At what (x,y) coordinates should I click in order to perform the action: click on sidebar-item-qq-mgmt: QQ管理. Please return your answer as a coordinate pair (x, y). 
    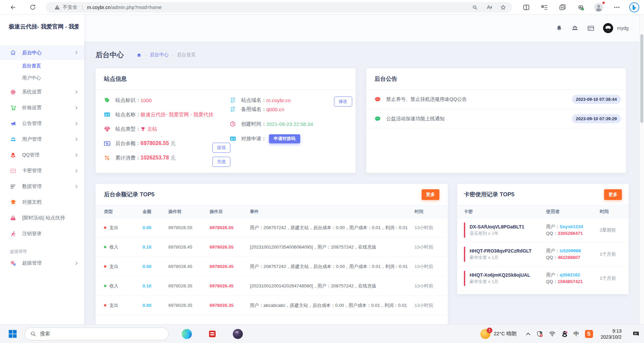
    Looking at the image, I should click on (42, 155).